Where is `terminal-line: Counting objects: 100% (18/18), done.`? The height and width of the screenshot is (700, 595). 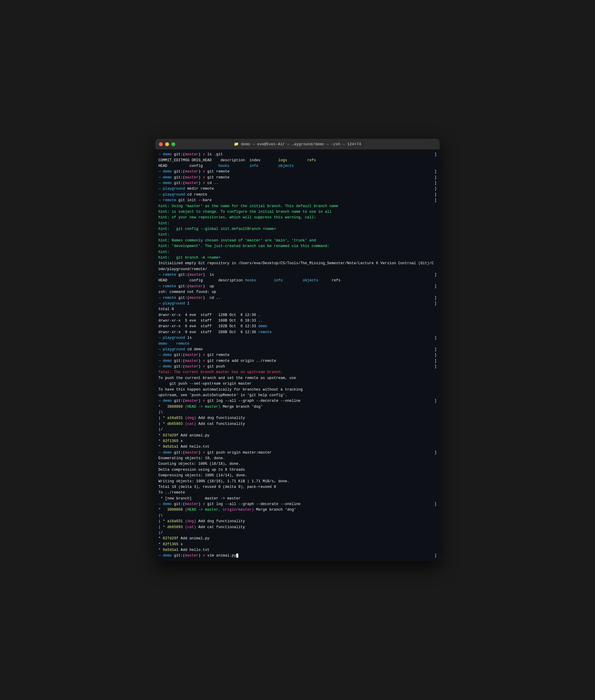
terminal-line: Counting objects: 100% (18/18), done. is located at coordinates (298, 464).